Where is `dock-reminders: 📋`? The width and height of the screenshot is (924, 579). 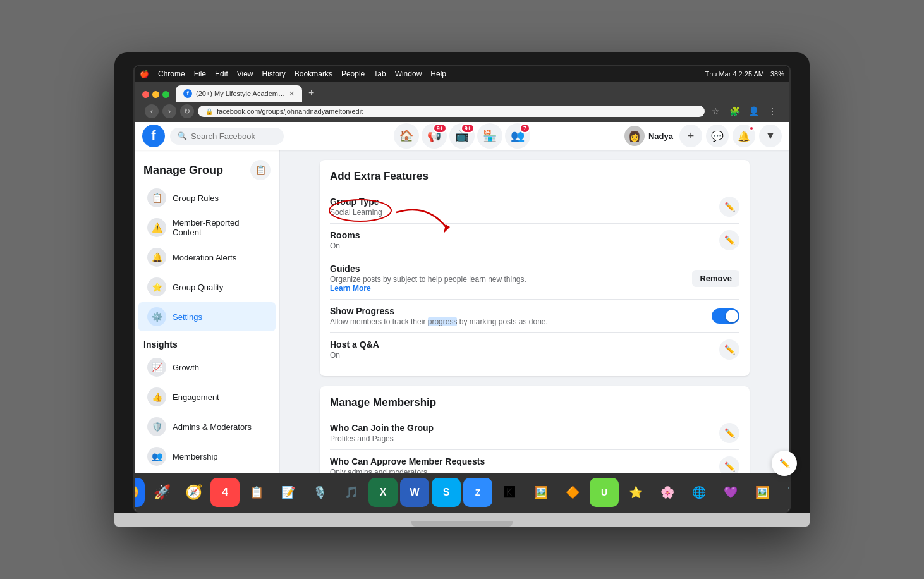
dock-reminders: 📋 is located at coordinates (257, 492).